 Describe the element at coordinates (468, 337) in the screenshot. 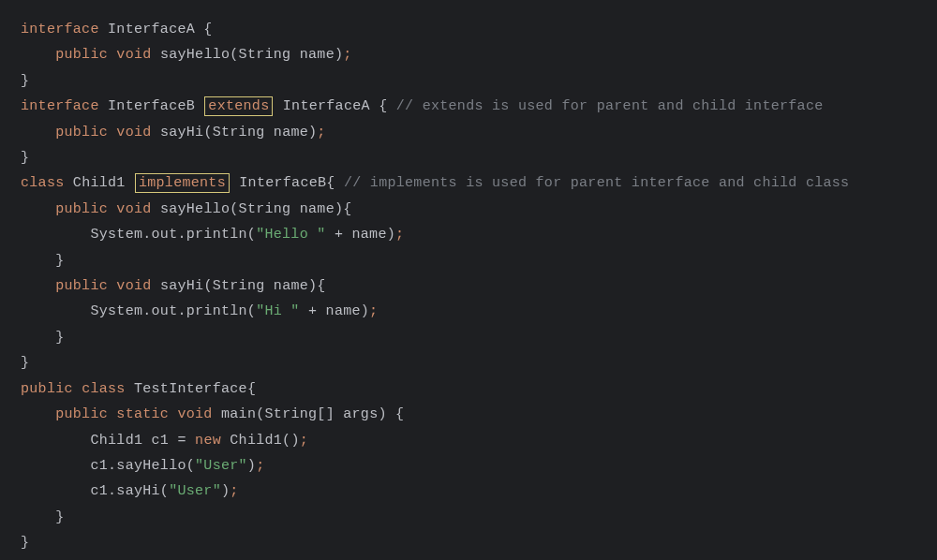

I see `line-13: }` at that location.